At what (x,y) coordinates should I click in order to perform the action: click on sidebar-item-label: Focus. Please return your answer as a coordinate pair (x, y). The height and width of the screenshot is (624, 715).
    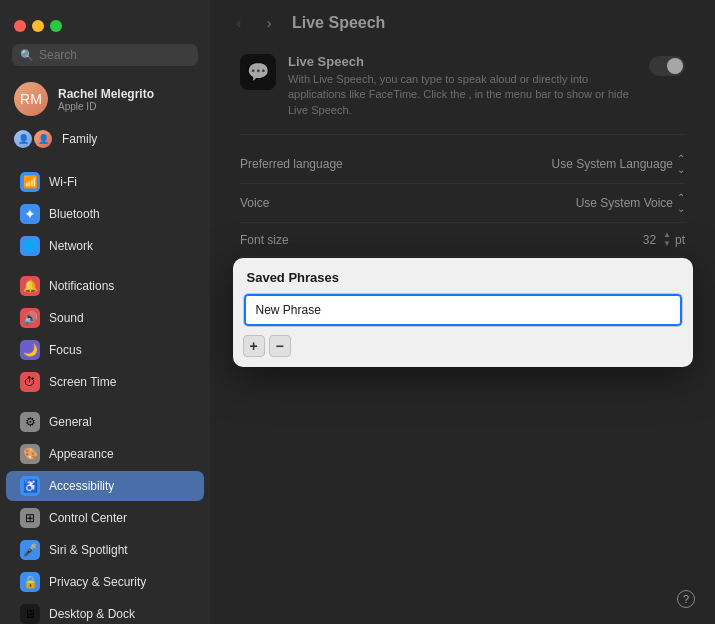
    Looking at the image, I should click on (66, 350).